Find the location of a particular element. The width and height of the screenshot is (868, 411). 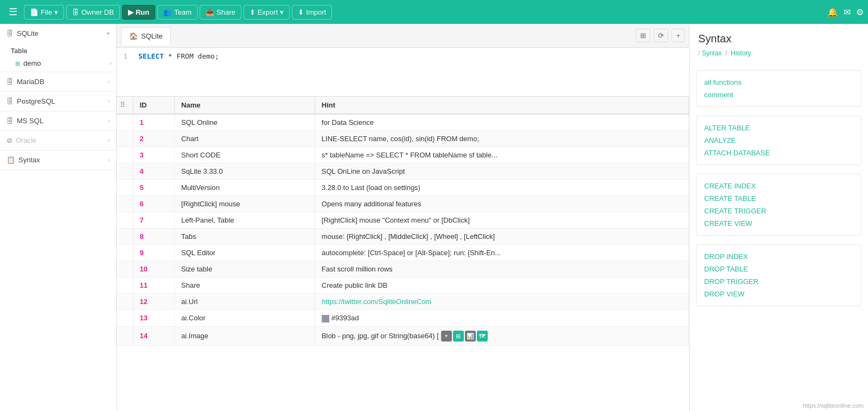

cell-hint: Opens many additional features is located at coordinates (501, 204).